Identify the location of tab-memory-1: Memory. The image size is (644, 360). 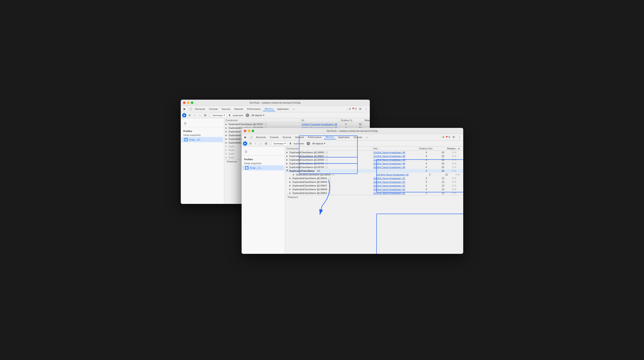
(269, 109).